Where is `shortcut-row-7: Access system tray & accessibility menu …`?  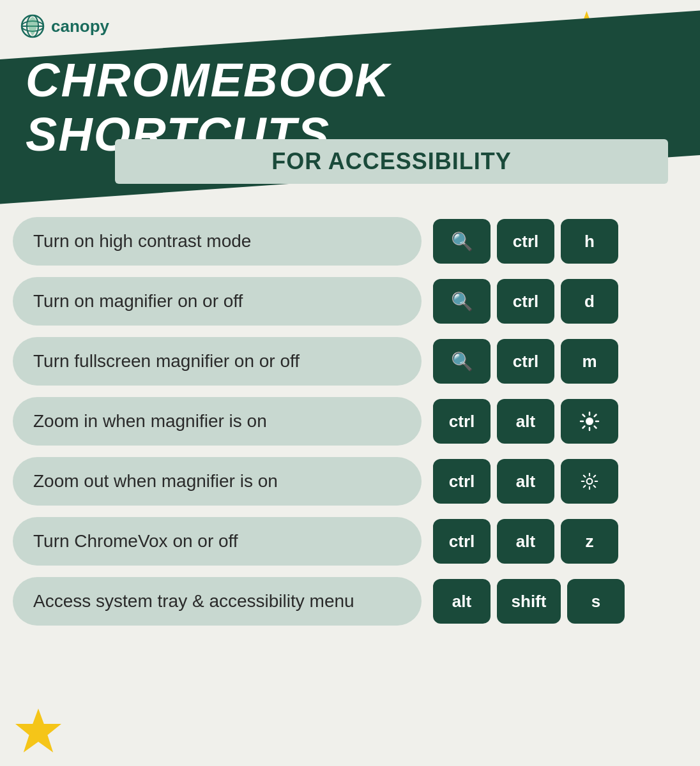 shortcut-row-7: Access system tray & accessibility menu … is located at coordinates (350, 601).